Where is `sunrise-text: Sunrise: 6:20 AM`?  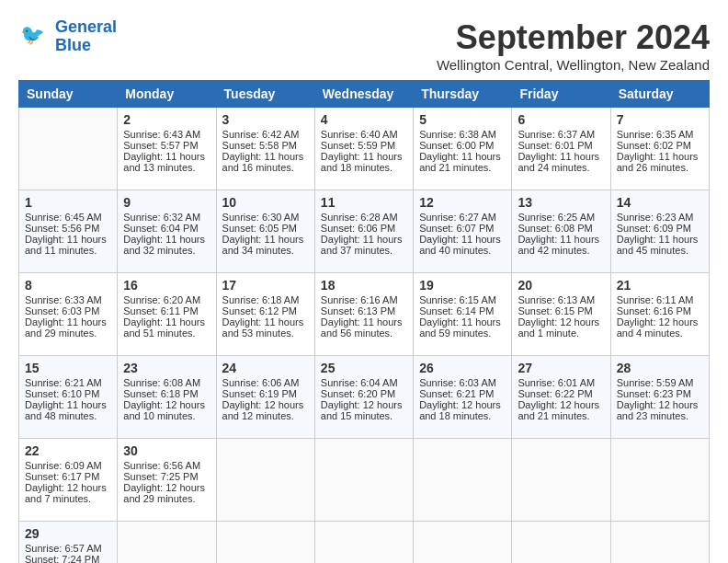 sunrise-text: Sunrise: 6:20 AM is located at coordinates (166, 300).